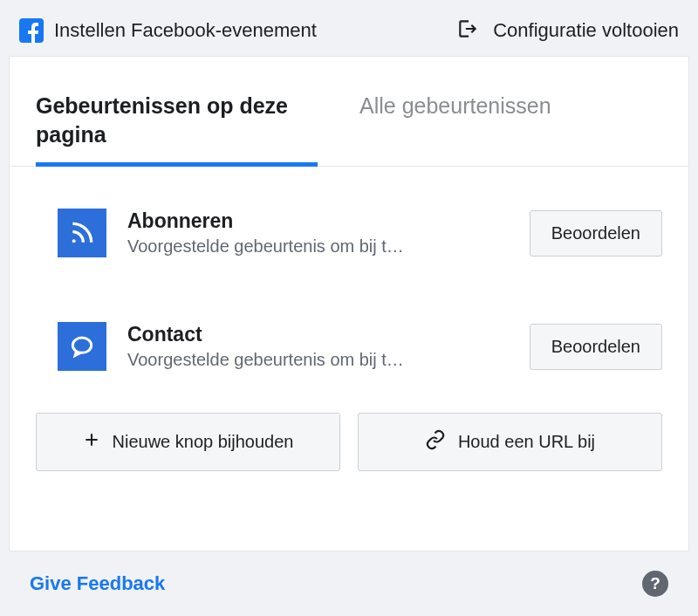 The width and height of the screenshot is (698, 616). I want to click on tabs: Gebeurtenissen op deze pagina Alle gebeu…, so click(349, 129).